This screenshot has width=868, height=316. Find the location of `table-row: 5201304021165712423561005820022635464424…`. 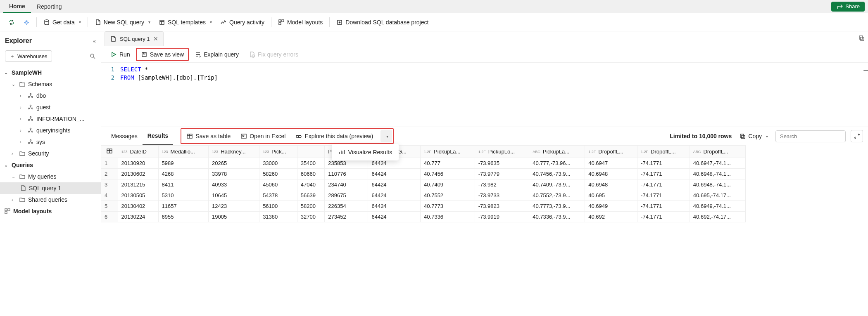

table-row: 5201304021165712423561005820022635464424… is located at coordinates (423, 206).